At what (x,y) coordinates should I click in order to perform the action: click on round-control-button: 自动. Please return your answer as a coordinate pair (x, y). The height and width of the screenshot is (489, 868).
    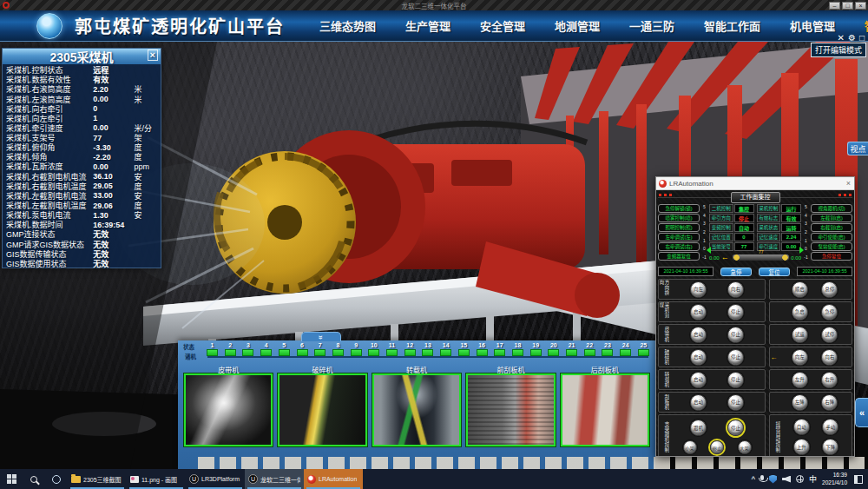
    Looking at the image, I should click on (802, 427).